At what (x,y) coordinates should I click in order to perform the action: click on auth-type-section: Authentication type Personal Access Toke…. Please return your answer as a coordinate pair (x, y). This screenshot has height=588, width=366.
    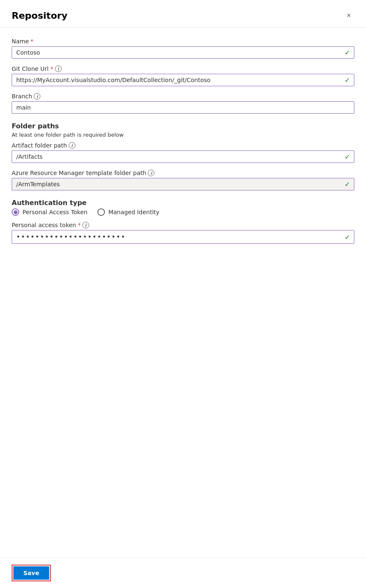
    Looking at the image, I should click on (183, 221).